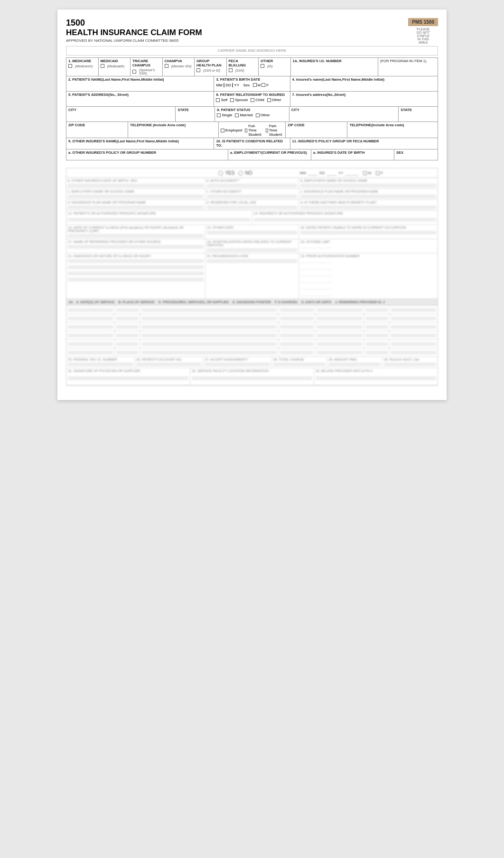  What do you see at coordinates (222, 100) in the screenshot?
I see `rel-self: Self` at bounding box center [222, 100].